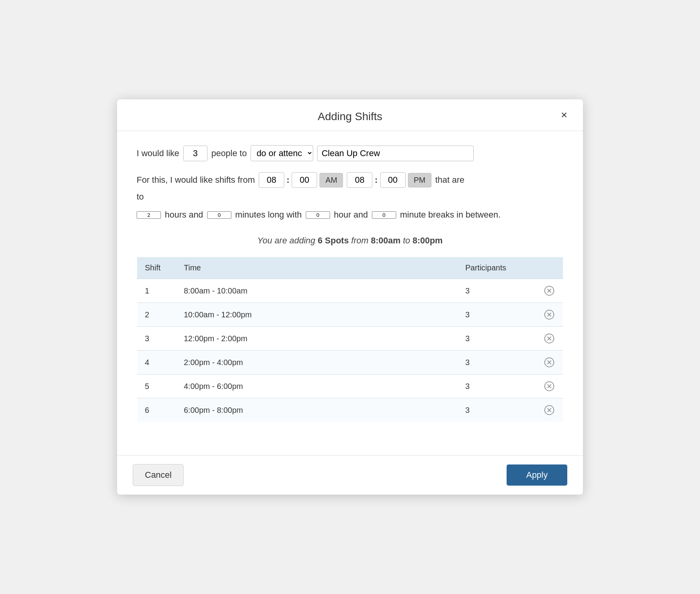 The height and width of the screenshot is (594, 700). What do you see at coordinates (350, 362) in the screenshot?
I see `table-row: 4 2:00pm - 4:00pm 3` at bounding box center [350, 362].